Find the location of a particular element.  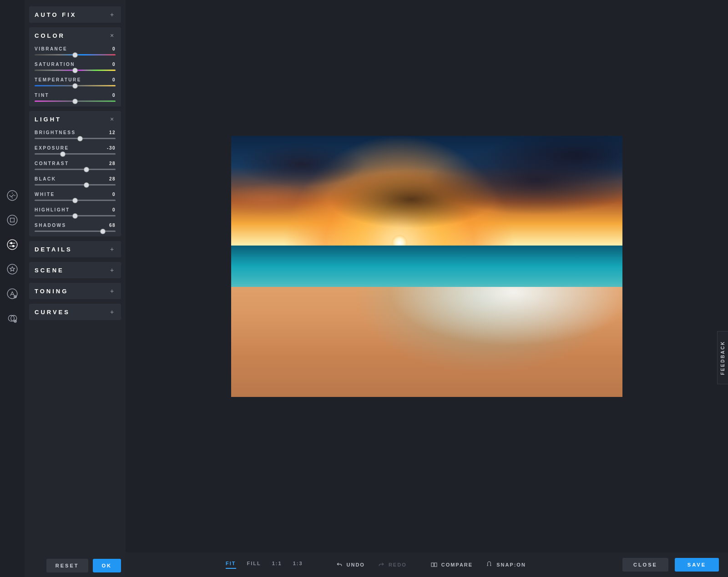

adjustments-panel: AUTO FIX + COLOR × VIBRANCE0SATURATION0T… is located at coordinates (75, 288).